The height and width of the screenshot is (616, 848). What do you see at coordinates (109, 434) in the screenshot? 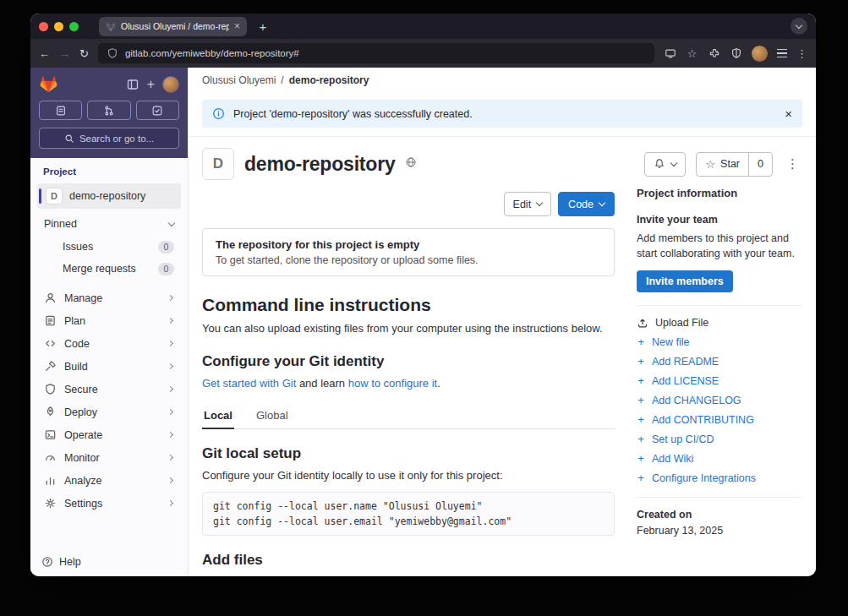
I see `sidebar-item-operate: Operate` at bounding box center [109, 434].